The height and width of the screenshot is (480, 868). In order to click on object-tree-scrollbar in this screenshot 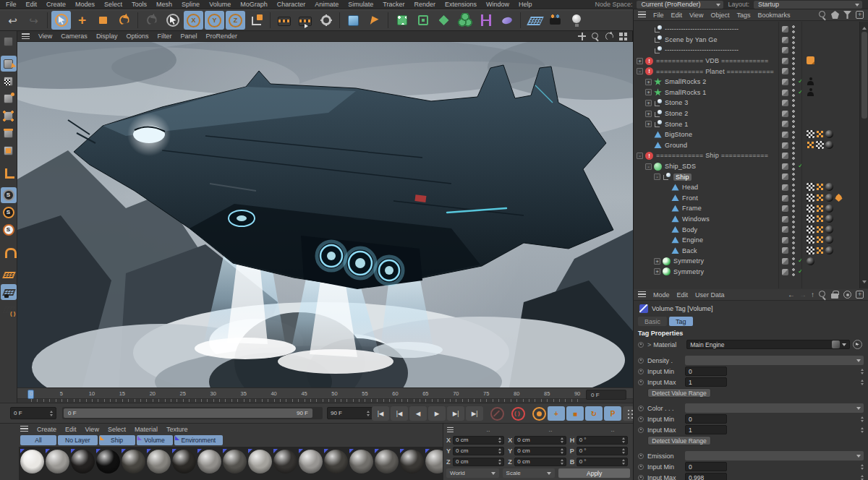, I will do `click(864, 155)`.